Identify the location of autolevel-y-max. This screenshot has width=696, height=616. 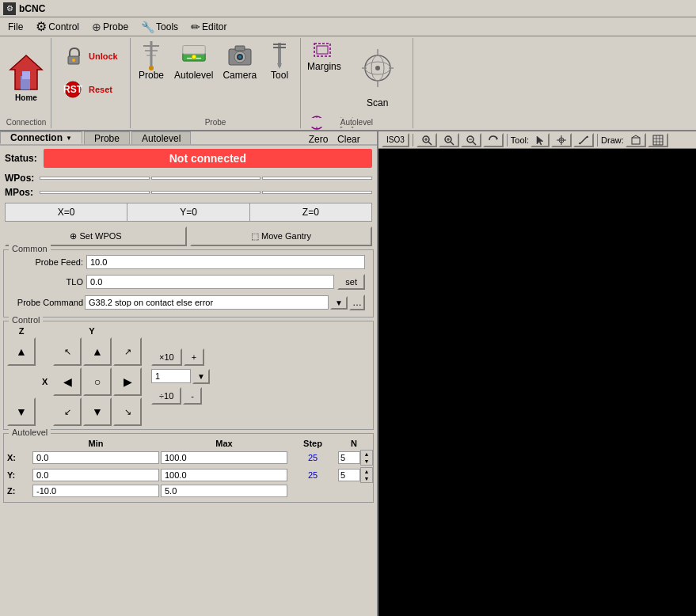
(224, 475).